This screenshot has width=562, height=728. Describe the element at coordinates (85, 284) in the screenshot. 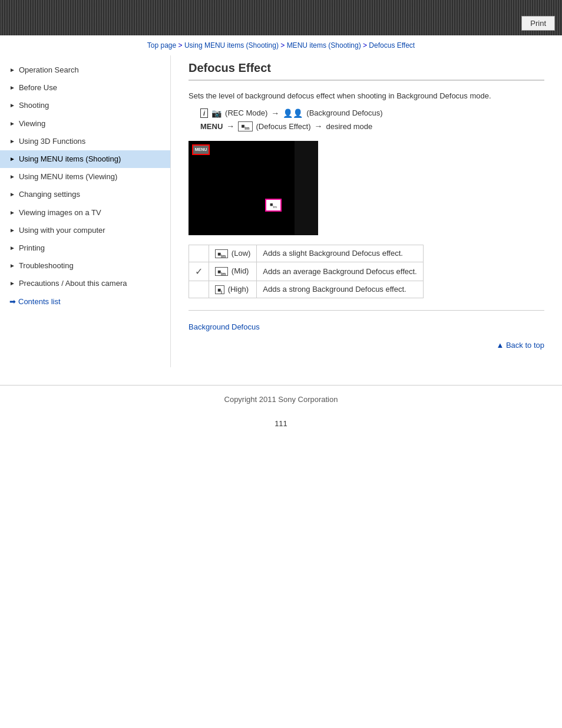

I see `sidebar-item-precautions: ► Precautions / About this camera` at that location.